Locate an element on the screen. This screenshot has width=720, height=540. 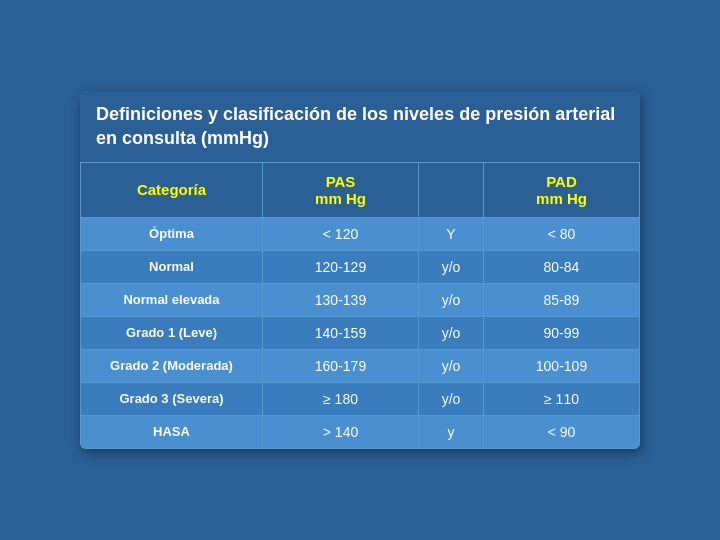
cell-pad: < 80 is located at coordinates (561, 234).